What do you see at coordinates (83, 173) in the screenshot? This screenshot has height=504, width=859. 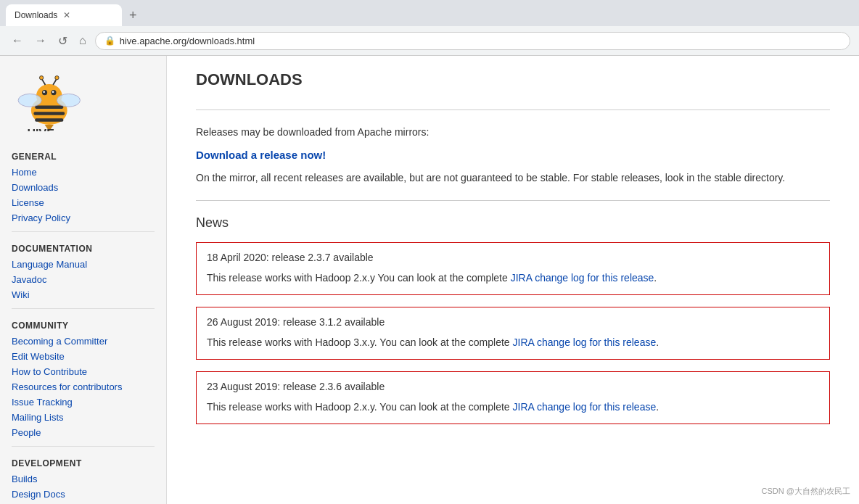 I see `sidebar-link-0-0: Home` at bounding box center [83, 173].